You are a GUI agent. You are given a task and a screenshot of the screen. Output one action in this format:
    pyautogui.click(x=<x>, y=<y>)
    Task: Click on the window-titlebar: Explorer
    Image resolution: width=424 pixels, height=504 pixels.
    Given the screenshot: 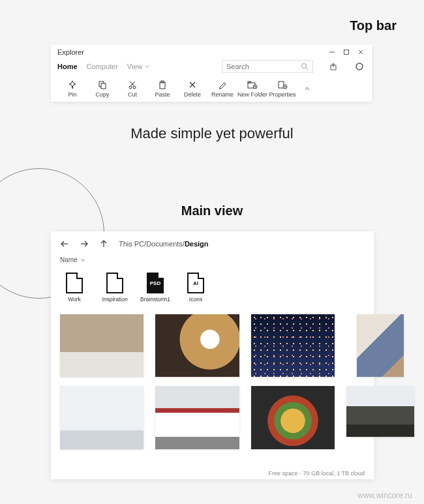 What is the action you would take?
    pyautogui.click(x=211, y=53)
    